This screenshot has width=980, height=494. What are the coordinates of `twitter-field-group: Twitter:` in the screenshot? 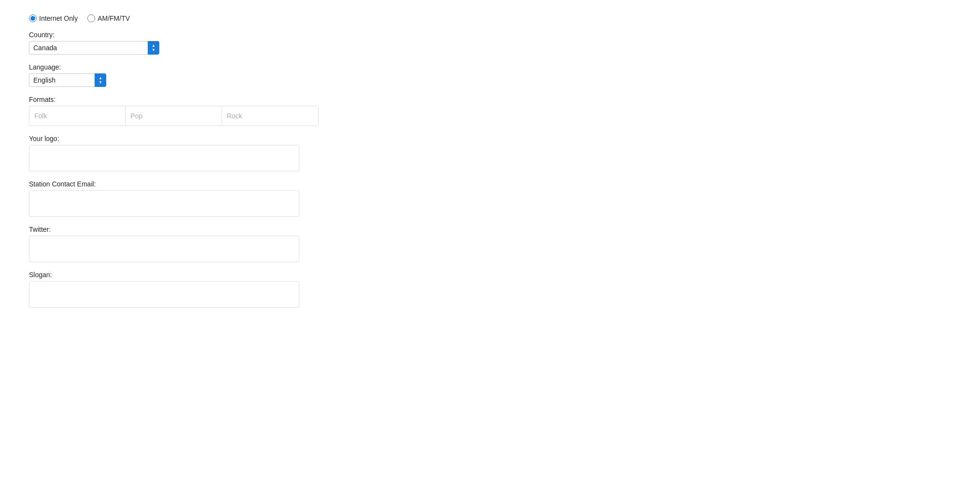 It's located at (174, 244).